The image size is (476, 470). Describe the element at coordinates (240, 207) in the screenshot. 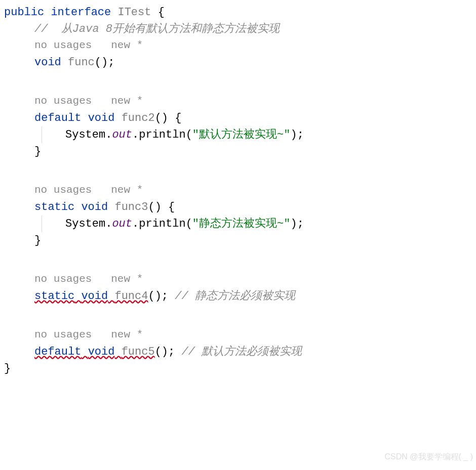

I see `code-line: static void func3() {` at that location.